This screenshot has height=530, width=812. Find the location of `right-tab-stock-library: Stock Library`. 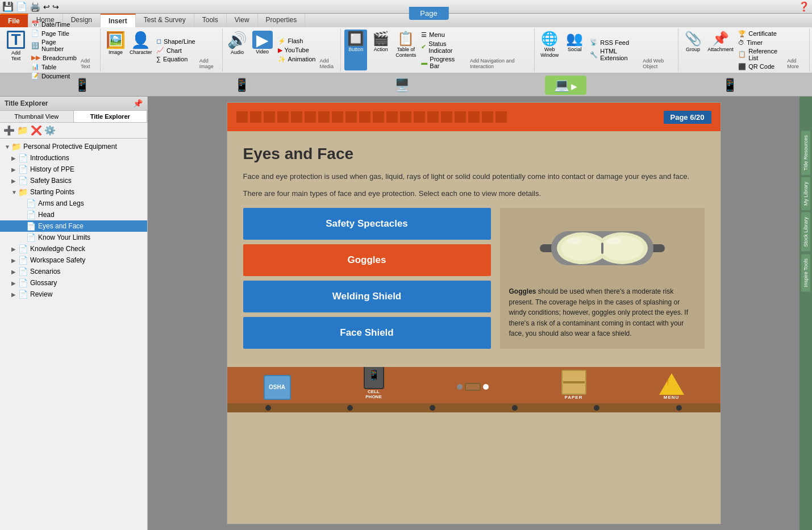

right-tab-stock-library: Stock Library is located at coordinates (806, 232).